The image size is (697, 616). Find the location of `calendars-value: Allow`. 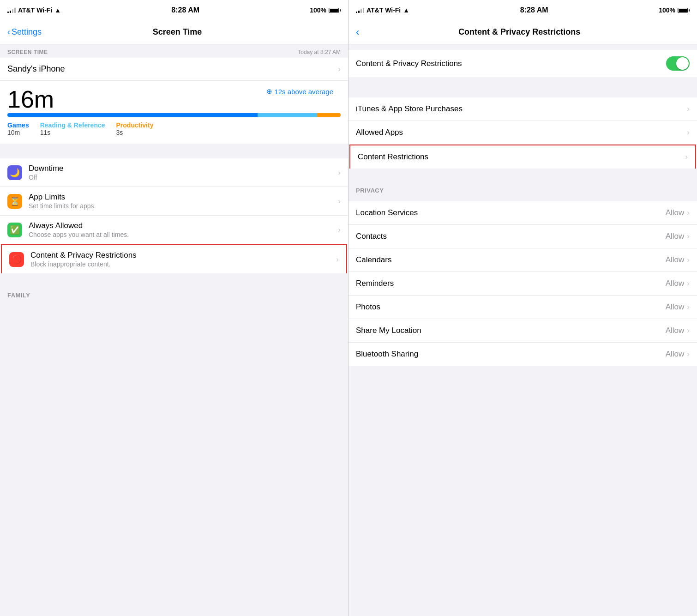

calendars-value: Allow is located at coordinates (675, 260).